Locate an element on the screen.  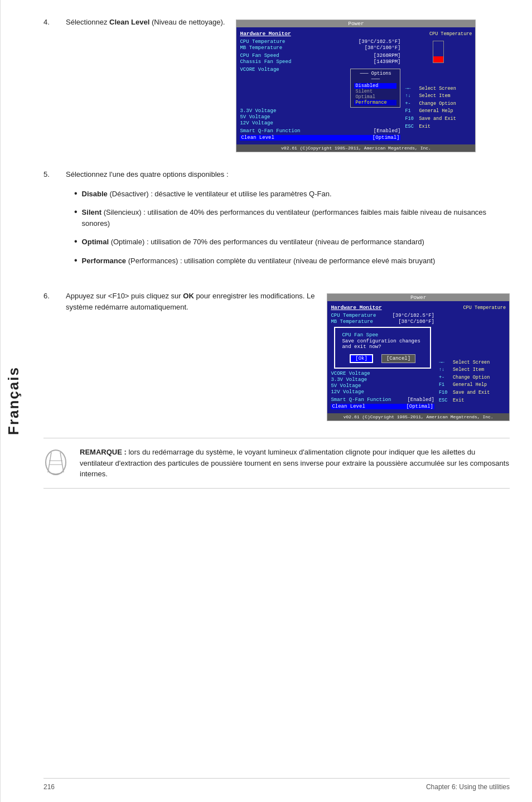
step-6-number: 6. is located at coordinates (55, 296).